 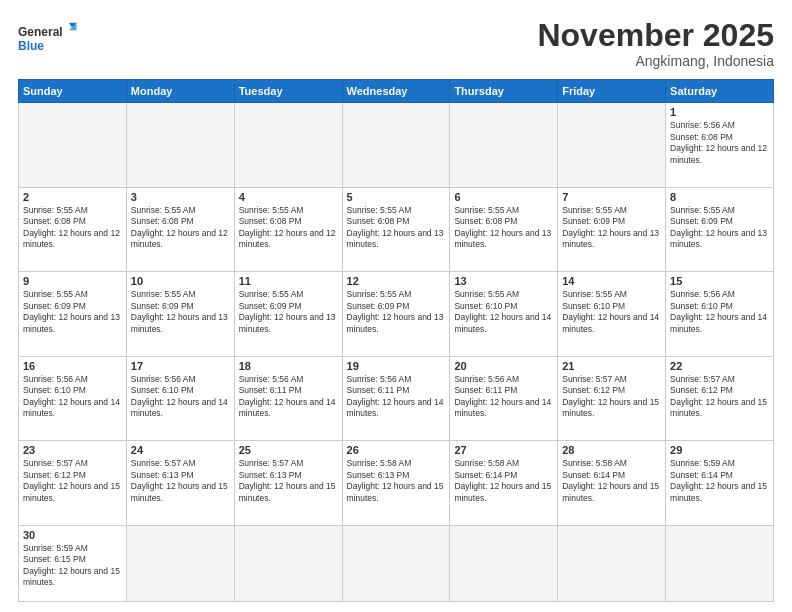 I want to click on table-row: 3 Sunrise: 5:55 AMSunset: 6:08 PMDayligh…, so click(x=180, y=229).